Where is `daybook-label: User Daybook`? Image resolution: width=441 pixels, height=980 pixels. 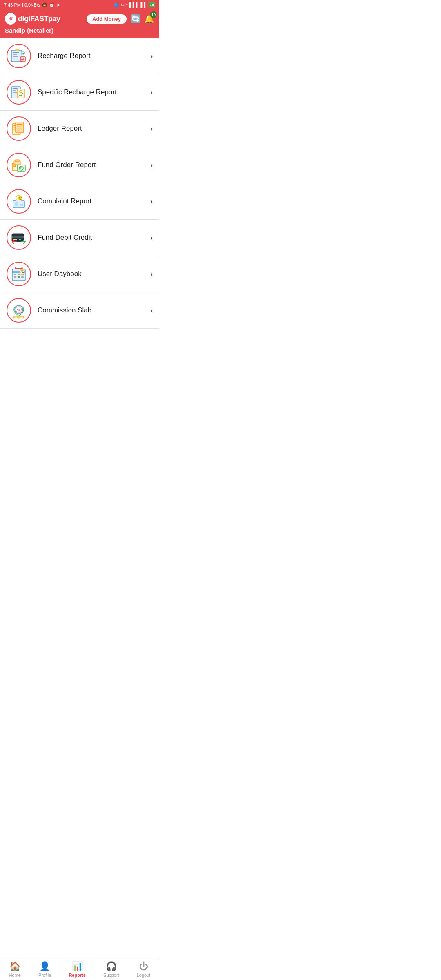 daybook-label: User Daybook is located at coordinates (94, 274).